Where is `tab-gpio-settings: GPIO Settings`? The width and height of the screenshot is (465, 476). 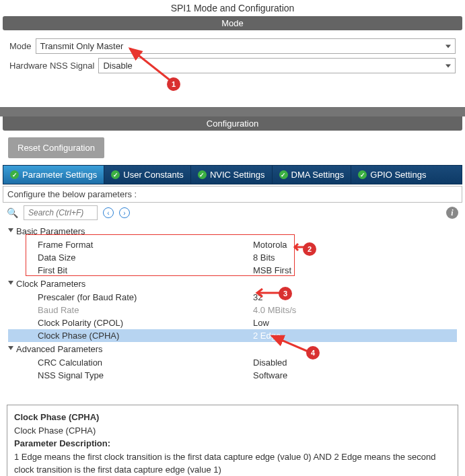 tab-gpio-settings: GPIO Settings is located at coordinates (392, 175).